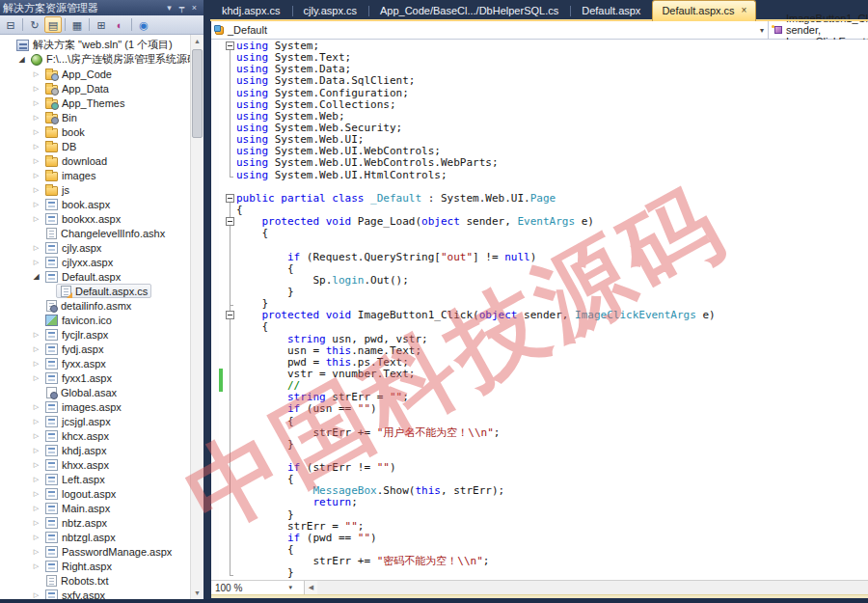 Image resolution: width=868 pixels, height=603 pixels. I want to click on tree-item: ▷Left.aspx, so click(95, 479).